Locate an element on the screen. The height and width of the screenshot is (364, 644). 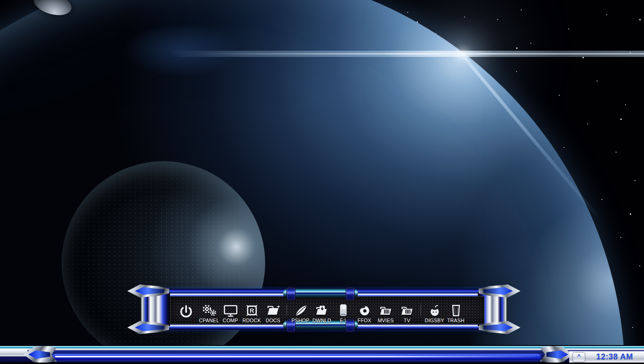
power-icon is located at coordinates (186, 311).